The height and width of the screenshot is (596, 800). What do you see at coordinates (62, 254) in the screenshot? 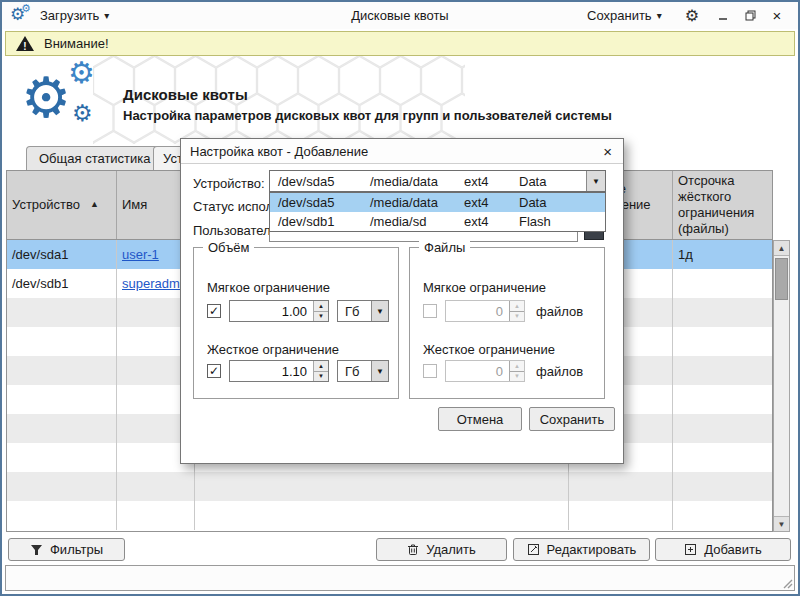
I see `cell-device: /dev/sda1` at bounding box center [62, 254].